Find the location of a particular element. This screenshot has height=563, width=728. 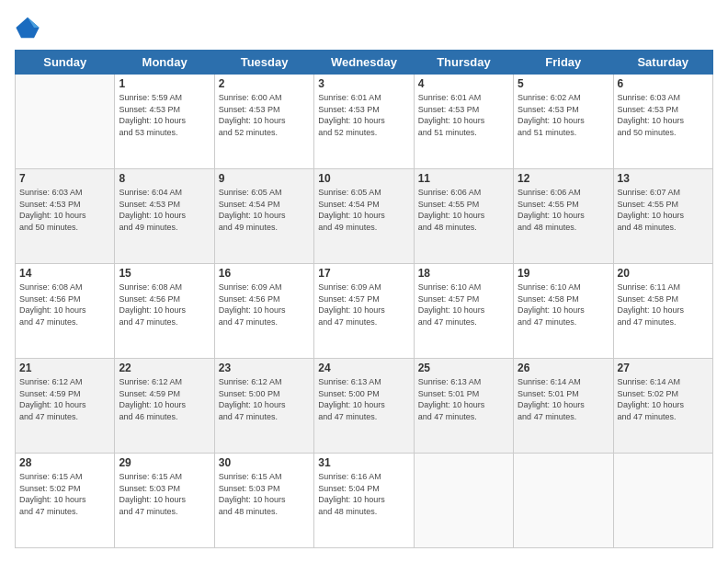

day-number: 22 is located at coordinates (164, 368).